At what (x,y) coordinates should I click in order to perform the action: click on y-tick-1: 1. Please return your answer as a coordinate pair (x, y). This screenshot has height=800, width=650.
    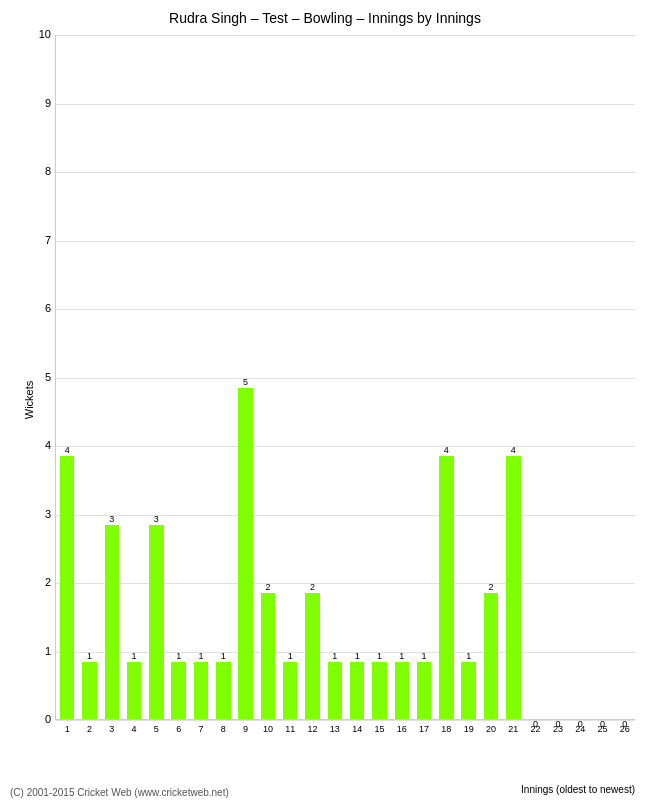
    Looking at the image, I should click on (38, 651).